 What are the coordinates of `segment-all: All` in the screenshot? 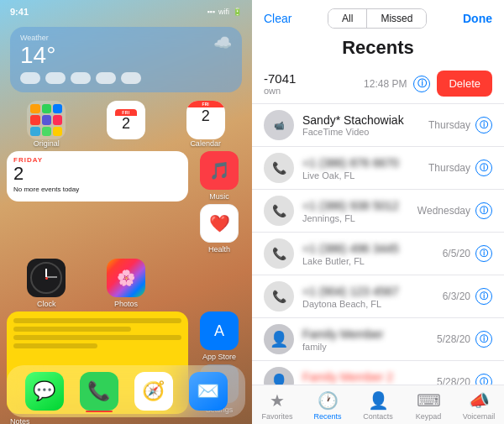 It's located at (348, 18).